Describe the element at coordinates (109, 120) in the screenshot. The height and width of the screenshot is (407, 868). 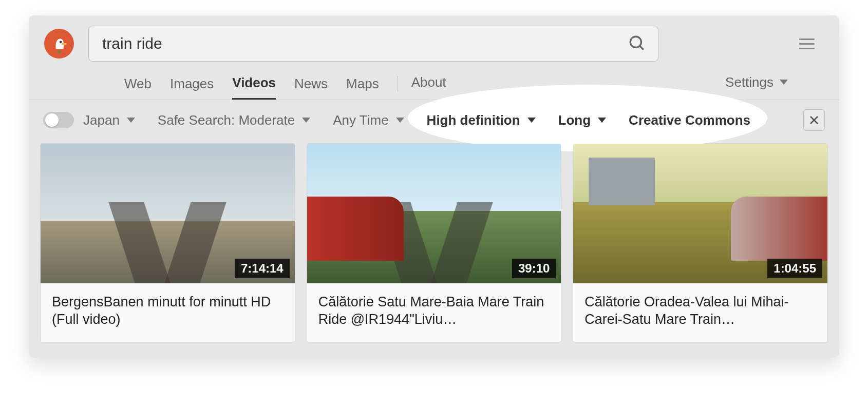
I see `filter-region: Japan` at that location.